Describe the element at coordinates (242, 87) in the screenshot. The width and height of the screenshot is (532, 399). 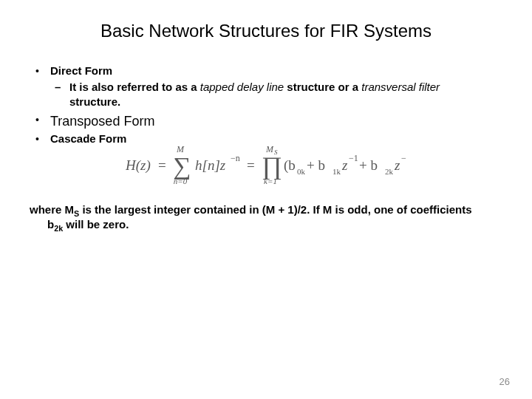
I see `sub-text-italic-1: tapped delay line` at that location.